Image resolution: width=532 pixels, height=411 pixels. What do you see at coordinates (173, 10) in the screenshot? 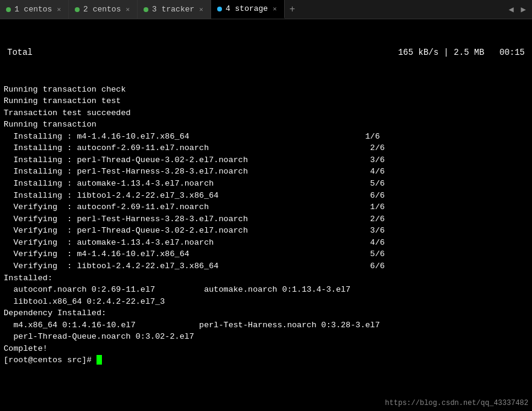
I see `tab-3-label: 3 tracker` at bounding box center [173, 10].